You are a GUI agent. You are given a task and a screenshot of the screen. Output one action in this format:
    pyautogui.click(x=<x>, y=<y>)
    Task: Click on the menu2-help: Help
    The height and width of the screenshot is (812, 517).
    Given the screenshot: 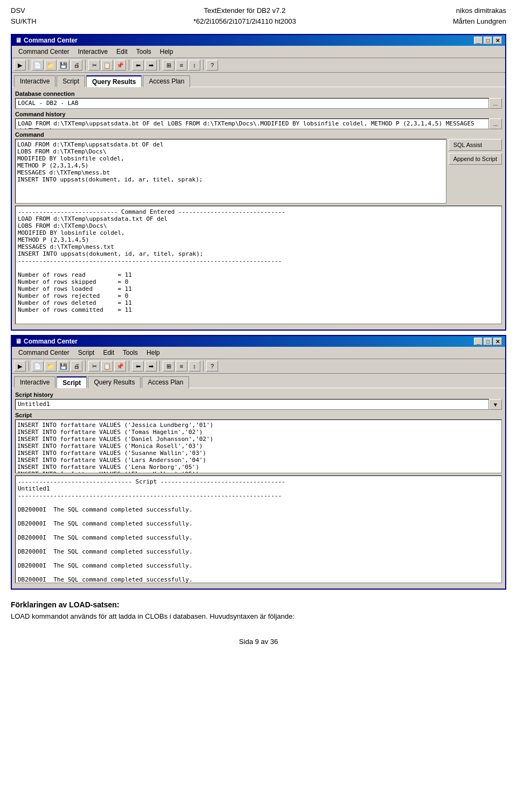 What is the action you would take?
    pyautogui.click(x=153, y=353)
    